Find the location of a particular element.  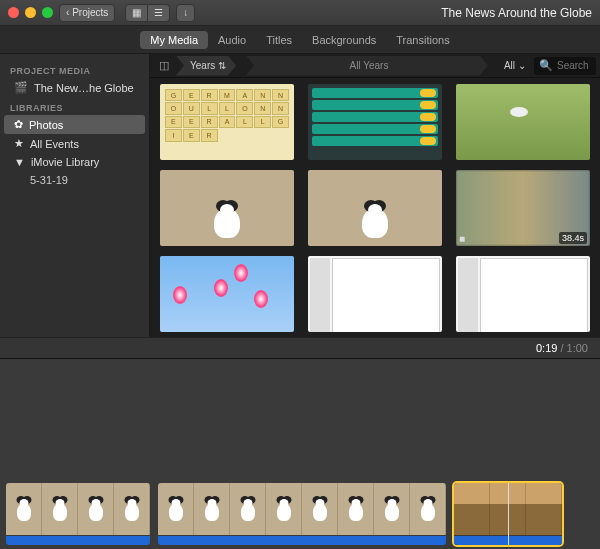

sidebar-item-label: Photos is located at coordinates (46, 125).